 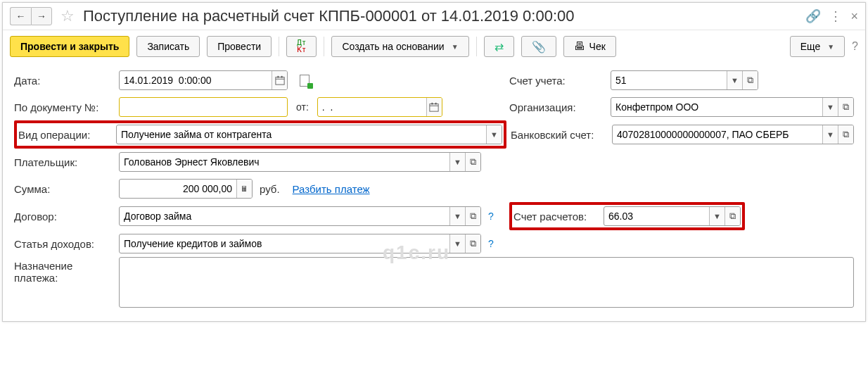 What do you see at coordinates (301, 134) in the screenshot?
I see `op-type-input` at bounding box center [301, 134].